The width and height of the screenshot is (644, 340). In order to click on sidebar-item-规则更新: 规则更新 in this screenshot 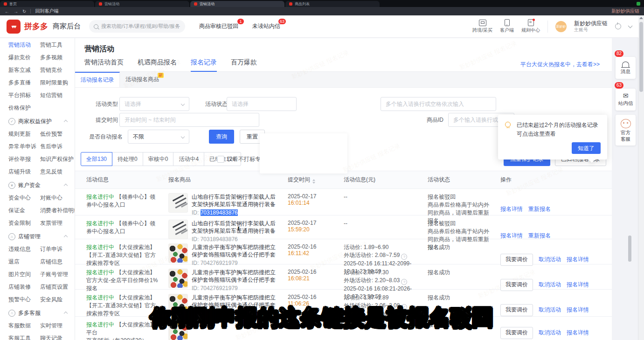, I will do `click(24, 134)`.